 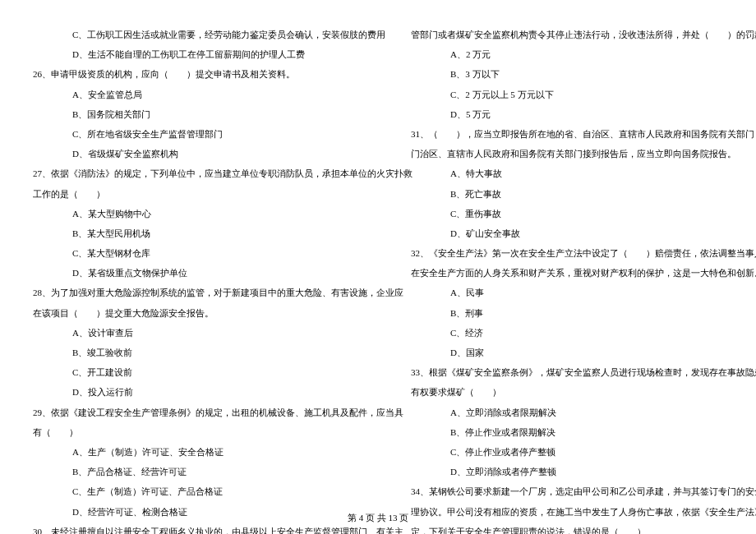 I want to click on q30-option-a: A、2 万元, so click(x=575, y=54).